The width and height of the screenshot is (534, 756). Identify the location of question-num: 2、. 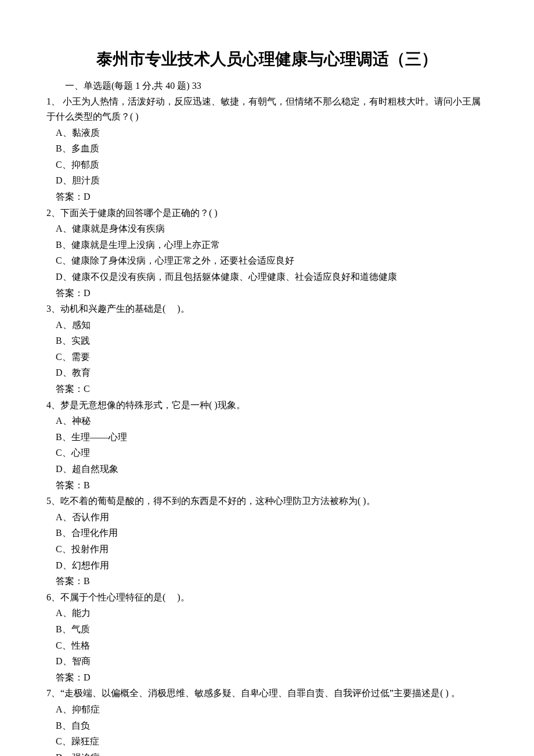
(53, 213).